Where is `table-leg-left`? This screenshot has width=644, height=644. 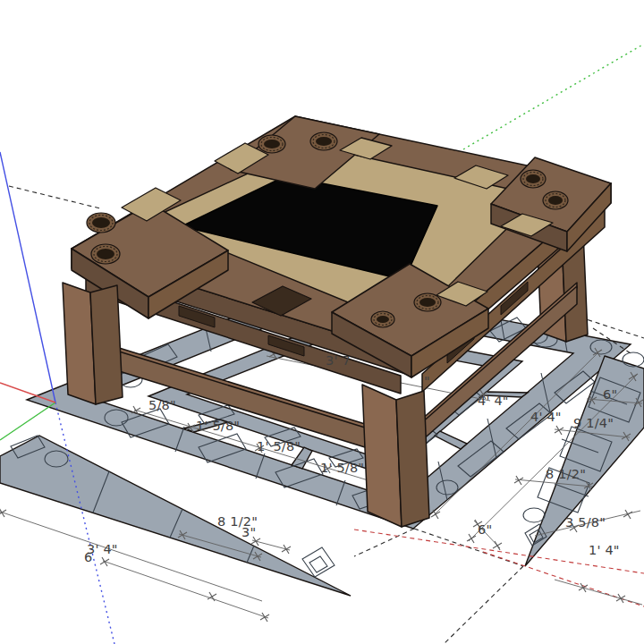
table-leg-left is located at coordinates (93, 343).